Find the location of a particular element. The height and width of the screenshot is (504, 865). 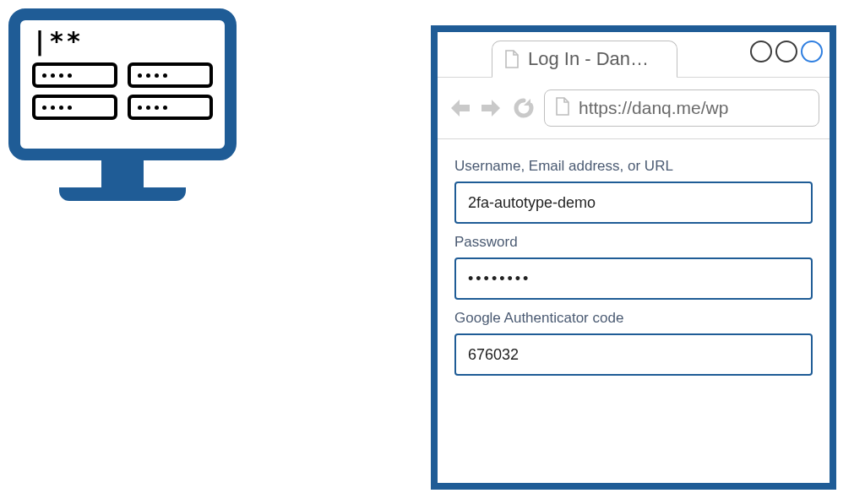

tab-title: Log In - Dan… is located at coordinates (588, 59).